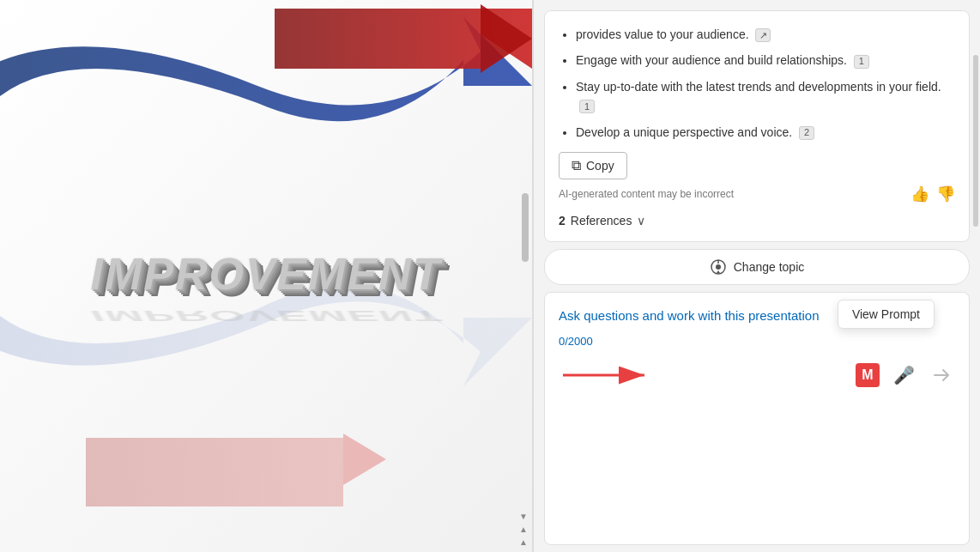 The width and height of the screenshot is (980, 552). What do you see at coordinates (266, 274) in the screenshot?
I see `slide-improvement-text: IMPROVEMENT` at bounding box center [266, 274].